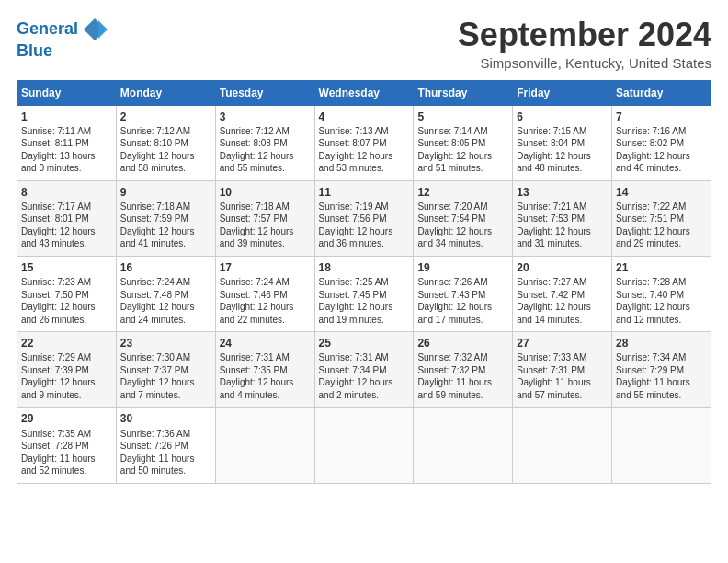  I want to click on table-row: 24Sunrise: 7:31 AMSunset: 7:35 PMDayligh…, so click(265, 370).